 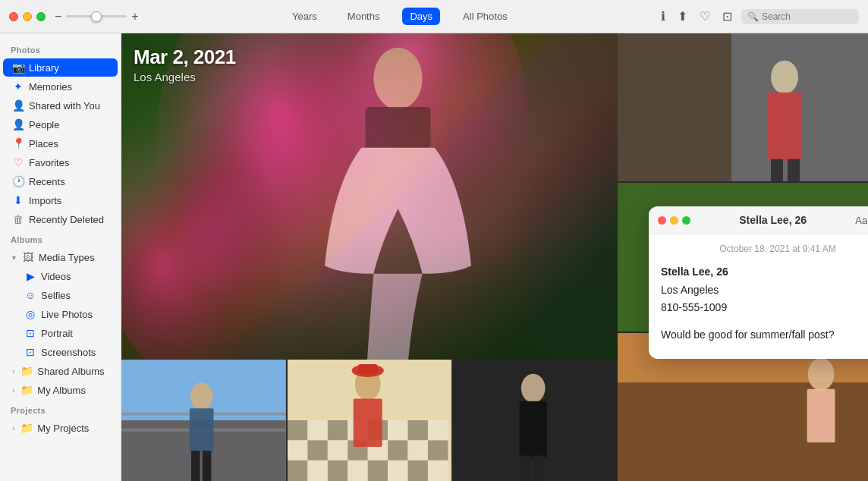 What do you see at coordinates (305, 17) in the screenshot?
I see `tab-years: Years` at bounding box center [305, 17].